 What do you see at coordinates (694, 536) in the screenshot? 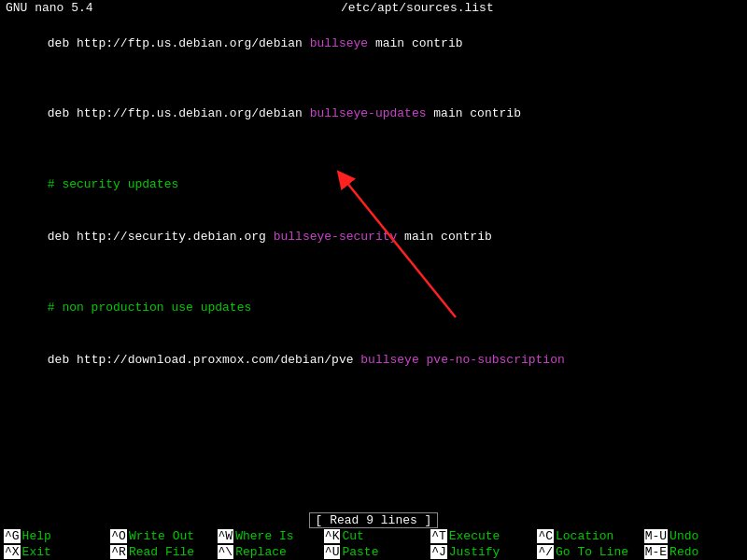
I see `shortcut-undo: M-U Undo` at bounding box center [694, 536].